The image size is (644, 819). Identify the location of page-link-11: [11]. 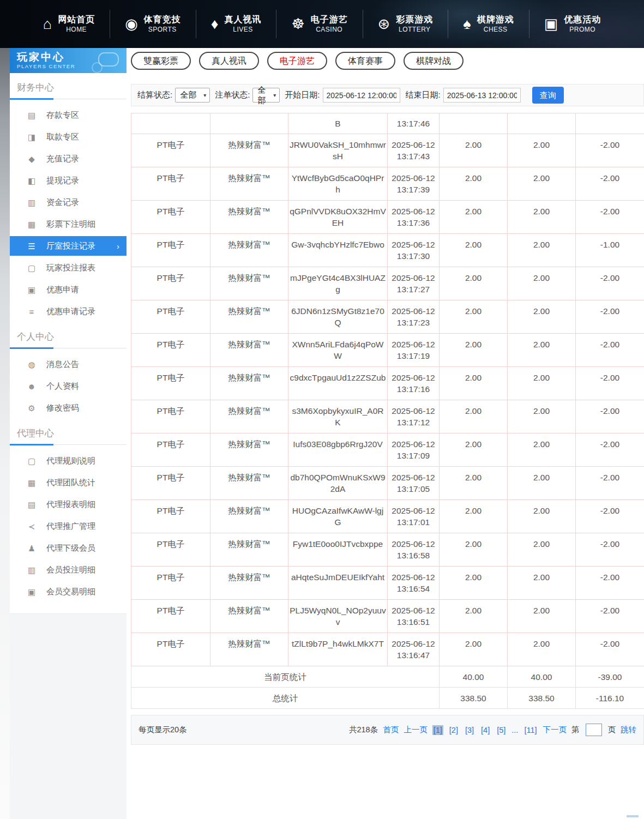
(530, 730).